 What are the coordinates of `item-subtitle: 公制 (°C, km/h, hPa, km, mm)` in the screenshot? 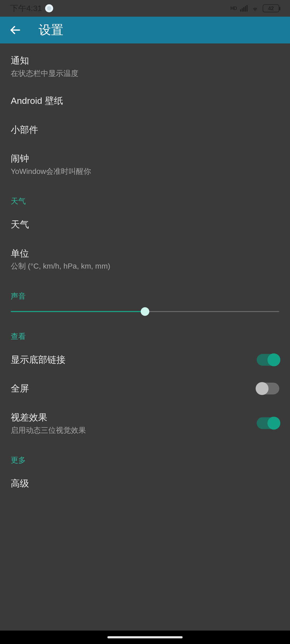 It's located at (145, 266).